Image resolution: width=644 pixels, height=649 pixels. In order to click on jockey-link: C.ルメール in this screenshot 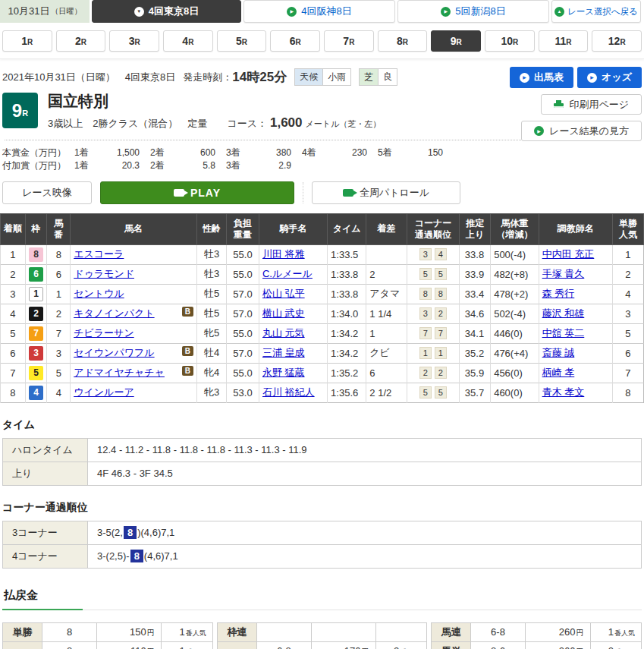, I will do `click(287, 273)`.